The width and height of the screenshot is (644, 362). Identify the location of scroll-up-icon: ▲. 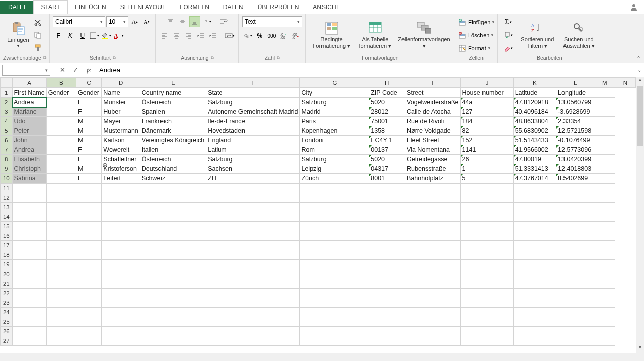
(640, 81).